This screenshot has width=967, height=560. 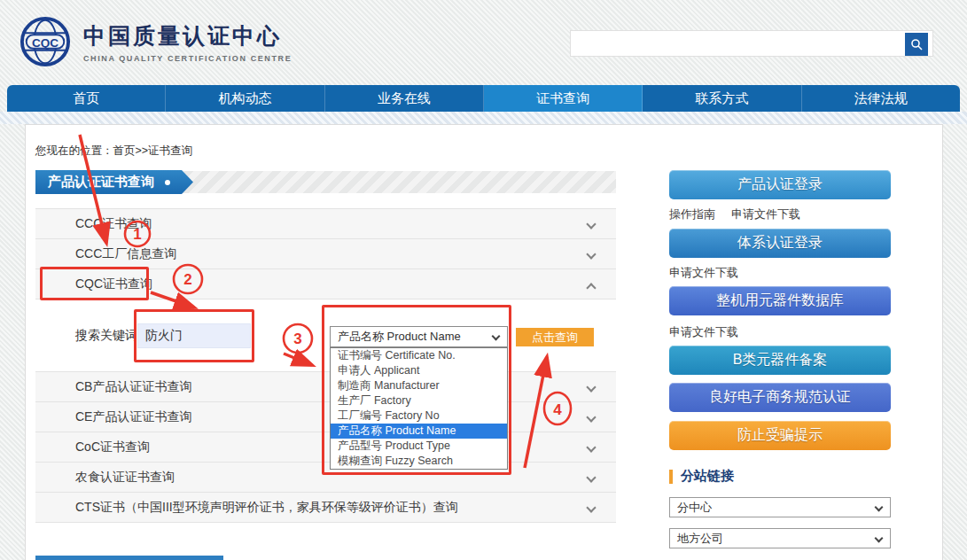 I want to click on search-field-select: 产品名称 Product Name, so click(x=418, y=337).